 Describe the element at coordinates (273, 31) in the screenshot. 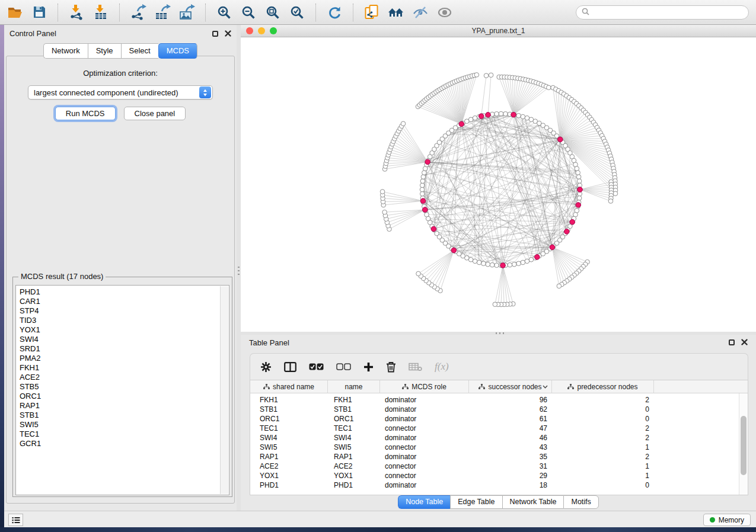

I see `maximize-window-icon` at that location.